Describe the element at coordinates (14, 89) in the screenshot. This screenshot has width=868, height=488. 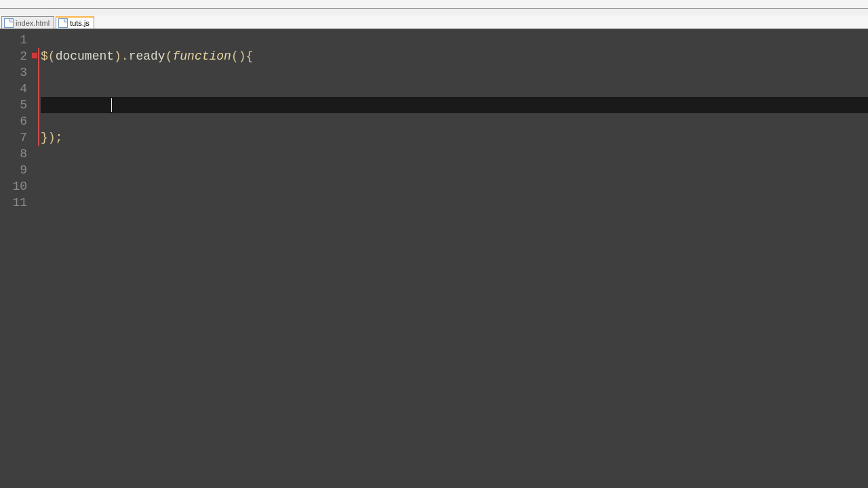
I see `line-number: 4` at that location.